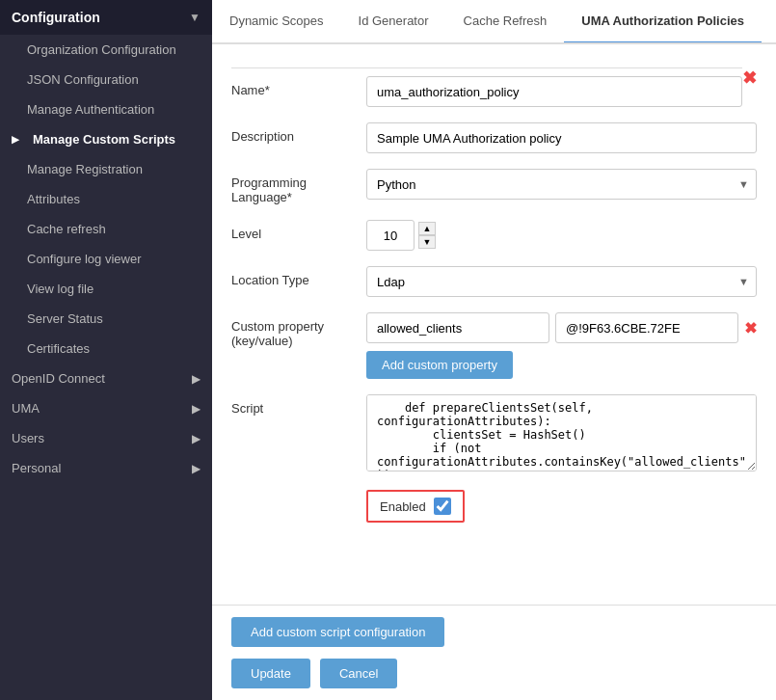  I want to click on description-field-wrapper, so click(561, 138).